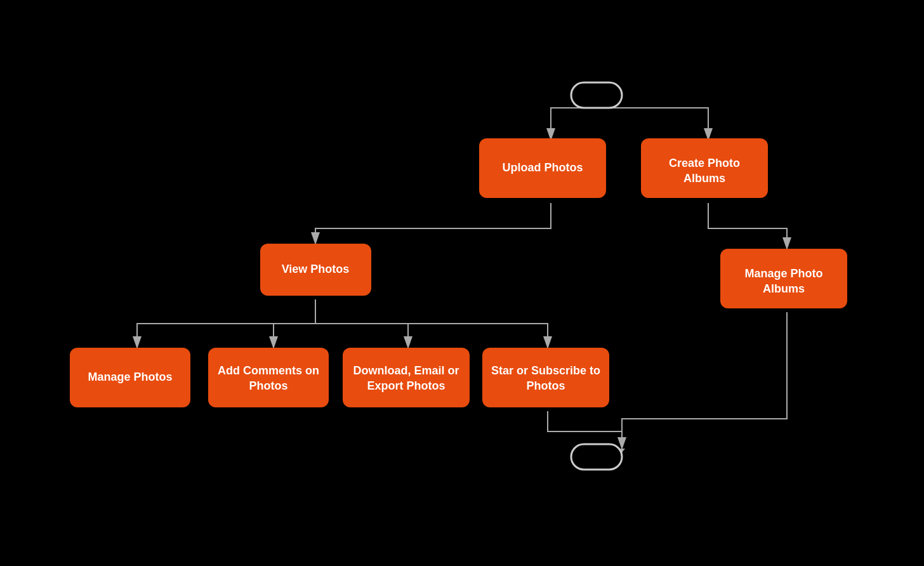  What do you see at coordinates (546, 386) in the screenshot?
I see `star-label2: Photos` at bounding box center [546, 386].